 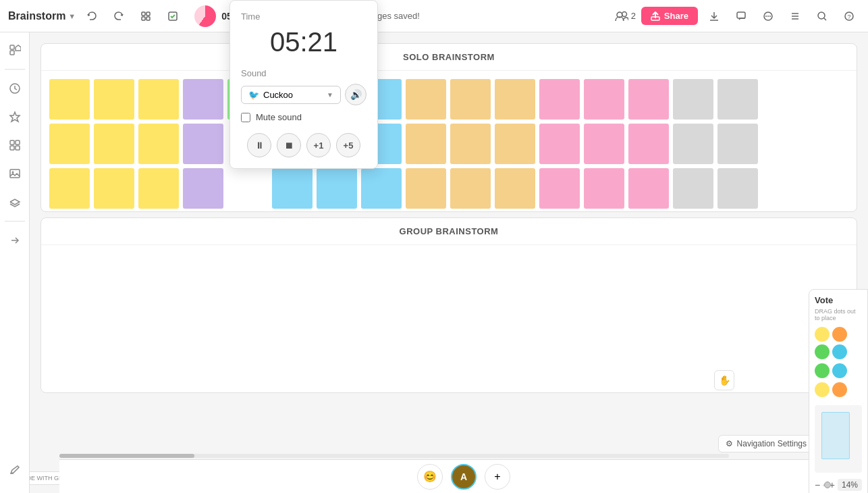 What do you see at coordinates (348, 145) in the screenshot?
I see `plus5-button: +5` at bounding box center [348, 145].